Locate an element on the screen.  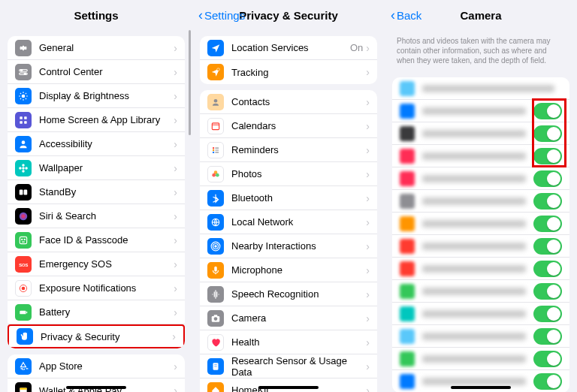
row-exposure-notifications: Exposure Notifications› is located at coordinates (96, 288).